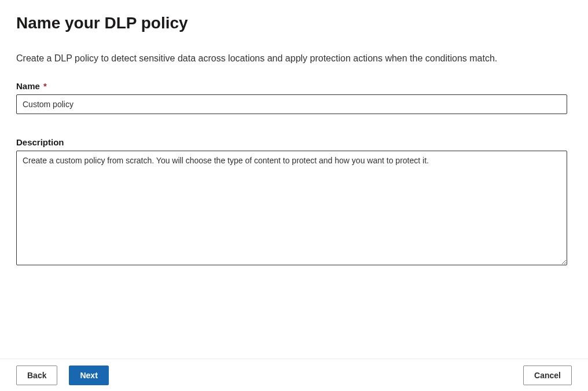  Describe the element at coordinates (294, 375) in the screenshot. I see `footer-bar: Back Next Cancel` at that location.